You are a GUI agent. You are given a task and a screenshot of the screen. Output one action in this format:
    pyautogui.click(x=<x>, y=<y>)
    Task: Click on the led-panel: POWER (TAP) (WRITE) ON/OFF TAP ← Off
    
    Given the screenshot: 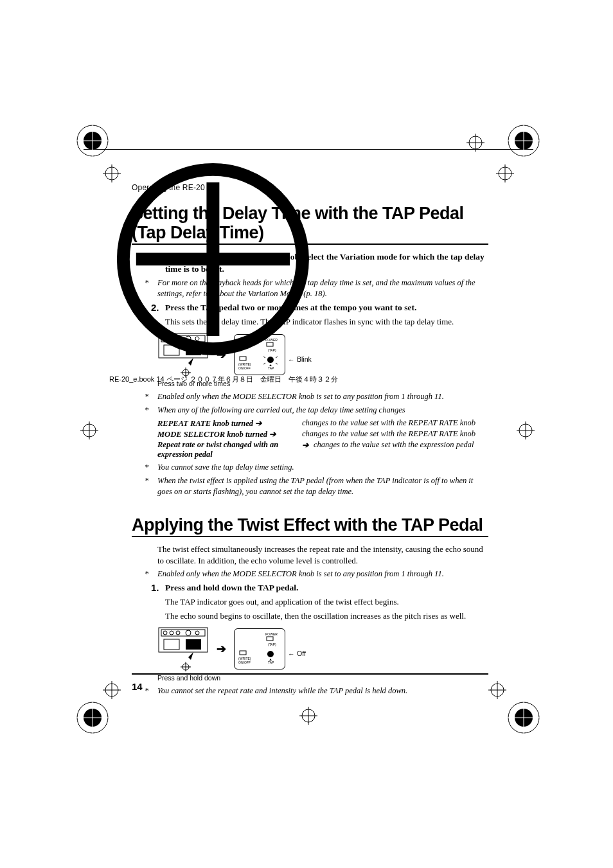 What is the action you would take?
    pyautogui.click(x=260, y=649)
    